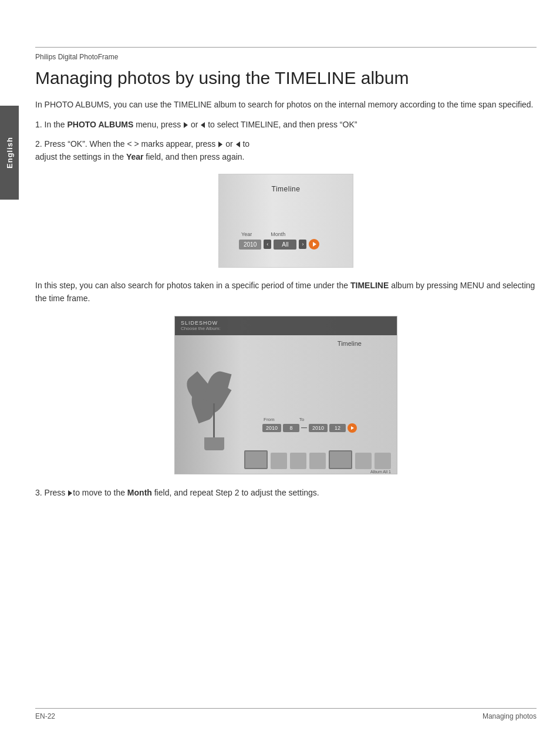 The width and height of the screenshot is (560, 738). What do you see at coordinates (203, 125) in the screenshot?
I see `arrow-left-icon` at bounding box center [203, 125].